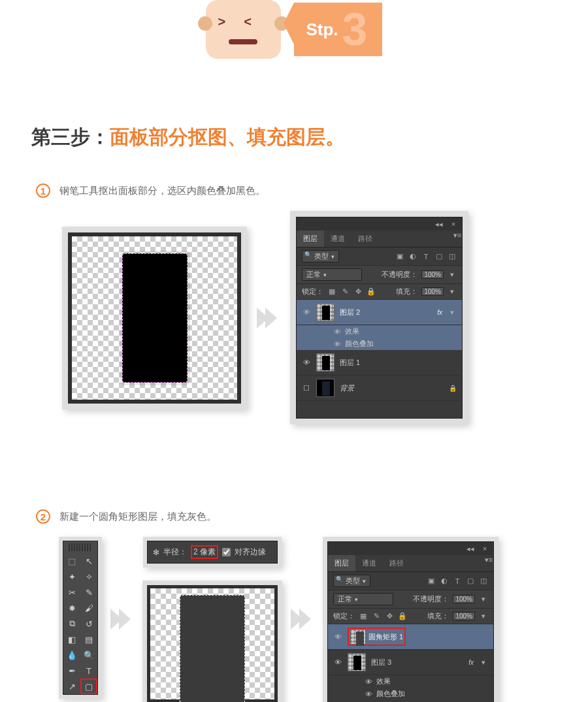 This screenshot has height=702, width=588. I want to click on gear-icon: ✻, so click(156, 552).